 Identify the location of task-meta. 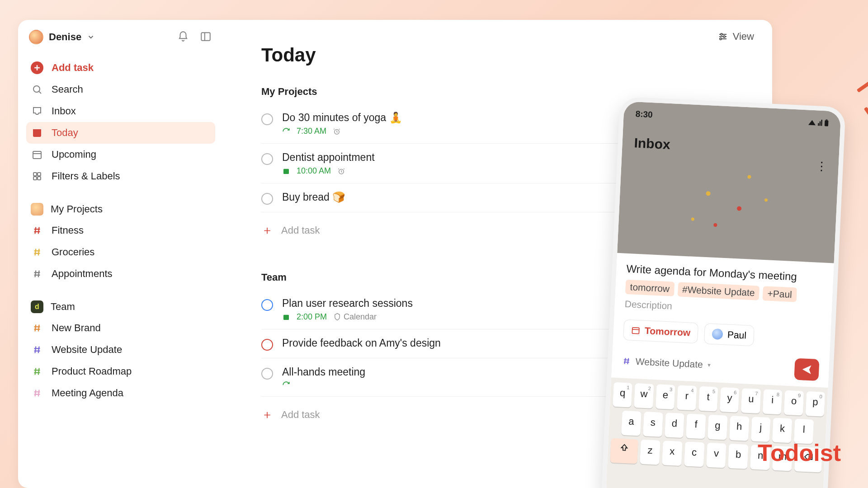
(324, 385).